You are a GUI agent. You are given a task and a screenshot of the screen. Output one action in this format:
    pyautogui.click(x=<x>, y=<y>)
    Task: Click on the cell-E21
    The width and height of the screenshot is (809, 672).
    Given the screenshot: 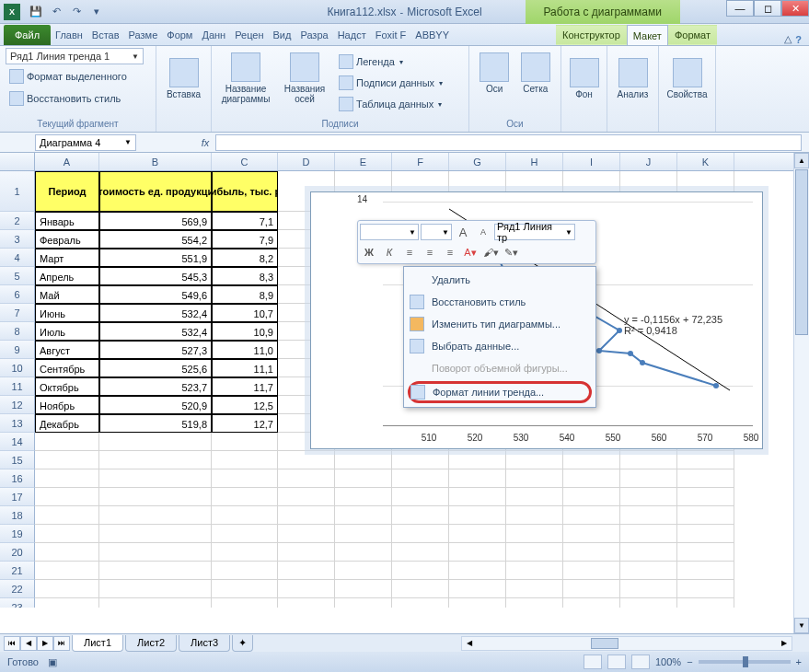 What is the action you would take?
    pyautogui.click(x=364, y=571)
    